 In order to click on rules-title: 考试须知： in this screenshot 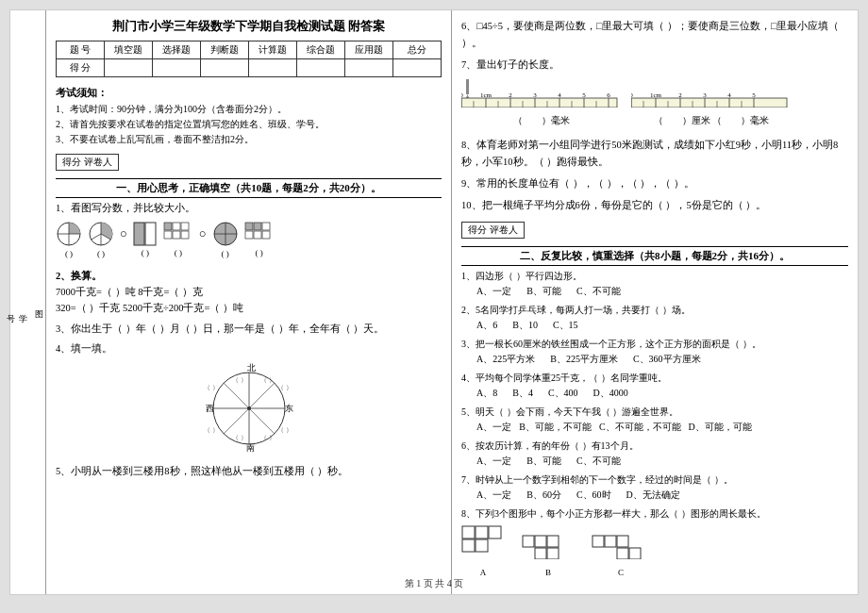, I will do `click(249, 93)`.